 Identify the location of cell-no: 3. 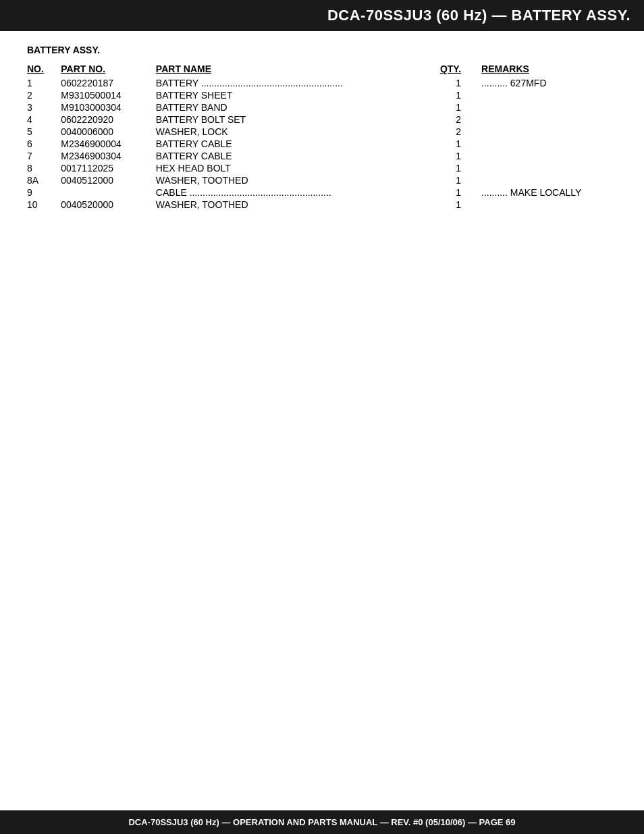
(44, 107).